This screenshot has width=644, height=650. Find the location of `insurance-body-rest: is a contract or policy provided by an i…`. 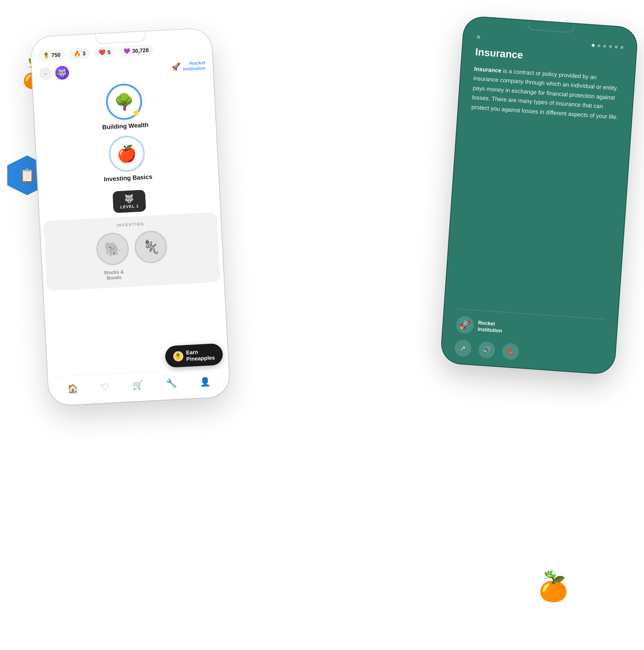

insurance-body-rest: is a contract or policy provided by an i… is located at coordinates (545, 94).